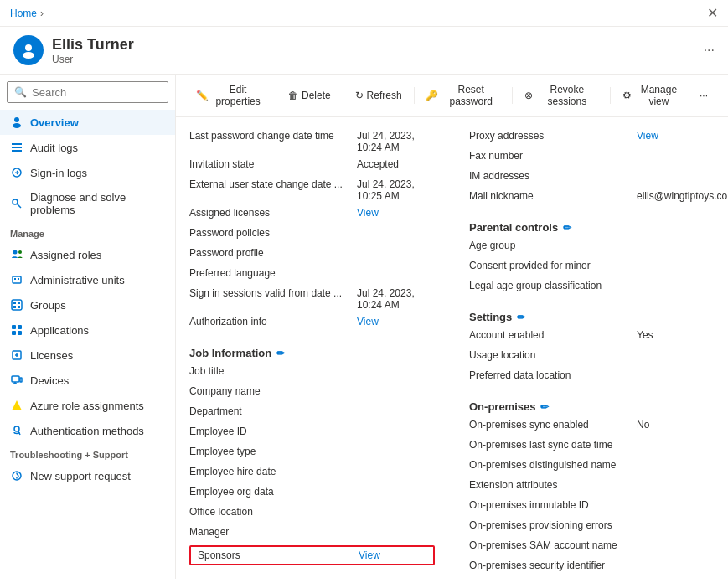  Describe the element at coordinates (545, 407) in the screenshot. I see `on-premises-edit-icon: ✏` at that location.